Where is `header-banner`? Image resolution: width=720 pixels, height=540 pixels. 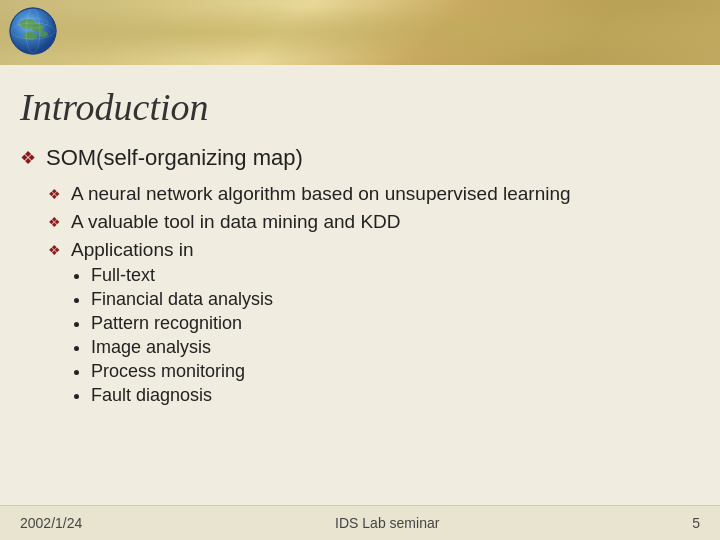
header-banner is located at coordinates (360, 32).